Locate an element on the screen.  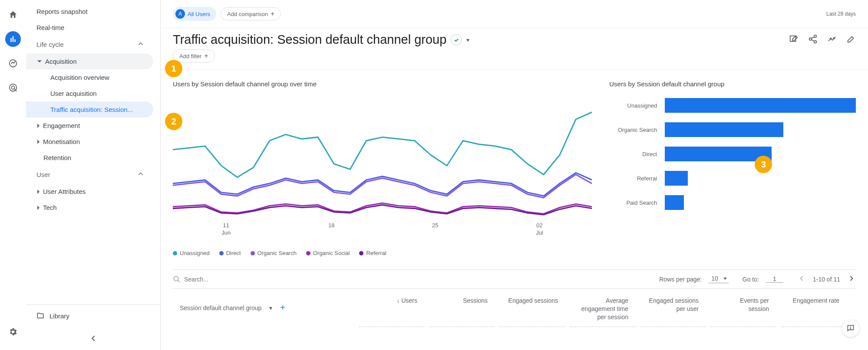
bar-chart: UnassignedOrganic SearchDirectReferralPa… is located at coordinates (733, 154).